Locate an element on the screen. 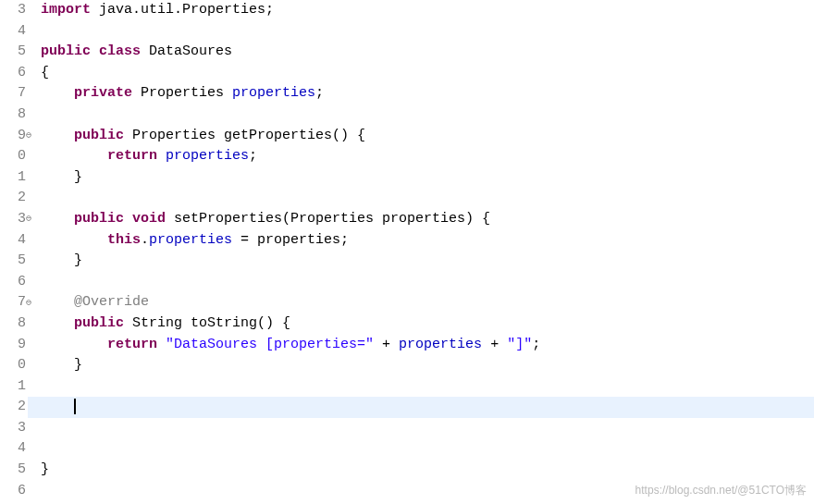  code-line: @Override is located at coordinates (427, 303).